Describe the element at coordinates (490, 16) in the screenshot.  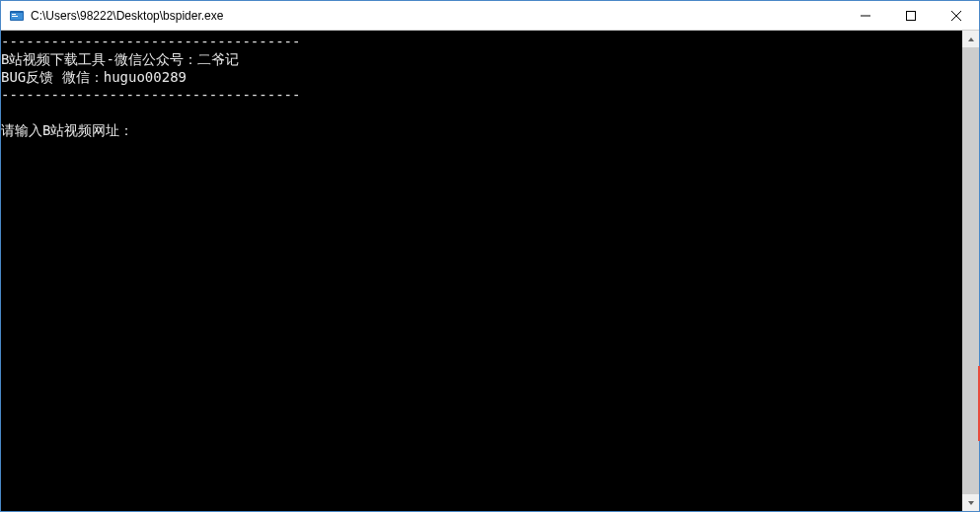
I see `titlebar: C:\Users\98222\Desktop\bspider.exe` at that location.